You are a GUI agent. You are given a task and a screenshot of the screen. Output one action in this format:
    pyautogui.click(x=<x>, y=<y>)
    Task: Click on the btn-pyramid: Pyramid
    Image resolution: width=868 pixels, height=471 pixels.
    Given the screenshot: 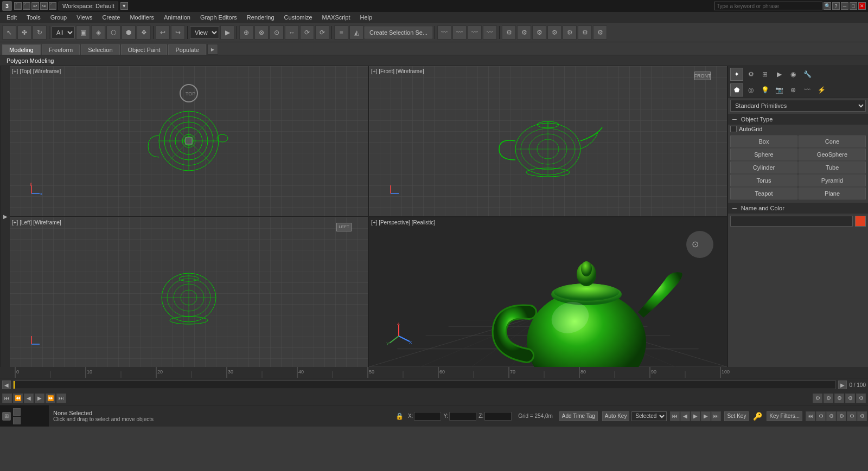 What is the action you would take?
    pyautogui.click(x=832, y=180)
    